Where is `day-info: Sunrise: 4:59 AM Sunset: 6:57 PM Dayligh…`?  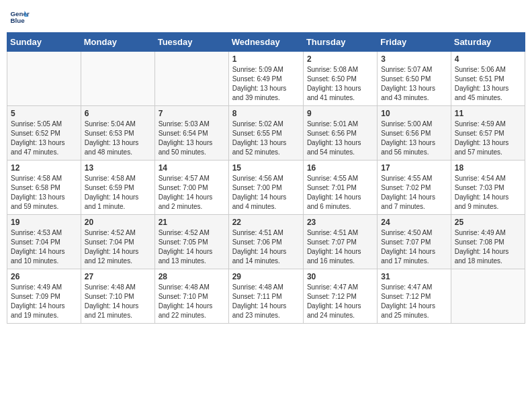 day-info: Sunrise: 4:59 AM Sunset: 6:57 PM Dayligh… is located at coordinates (488, 138).